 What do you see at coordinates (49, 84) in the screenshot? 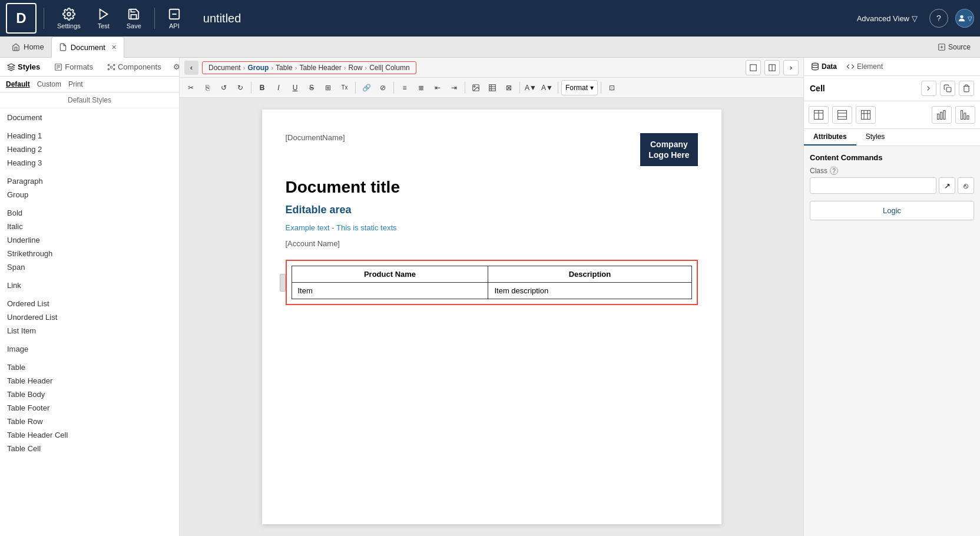
I see `filter-custom: Custom` at bounding box center [49, 84].